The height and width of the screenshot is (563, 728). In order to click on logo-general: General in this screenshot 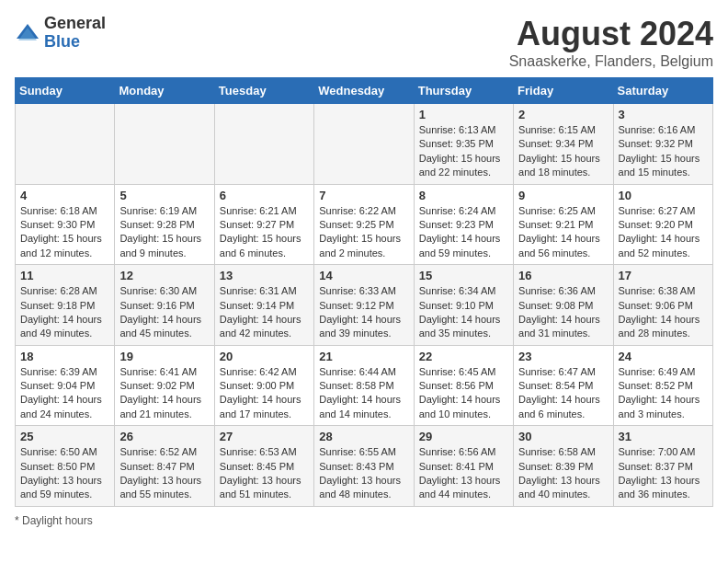, I will do `click(75, 24)`.